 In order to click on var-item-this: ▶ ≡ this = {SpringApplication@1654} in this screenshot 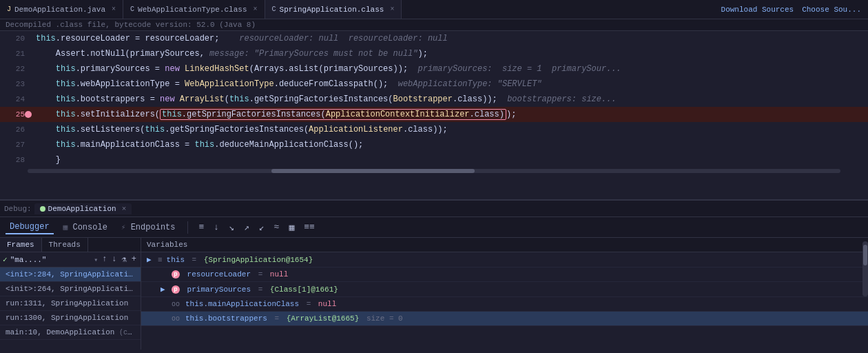, I will do `click(504, 260)`.